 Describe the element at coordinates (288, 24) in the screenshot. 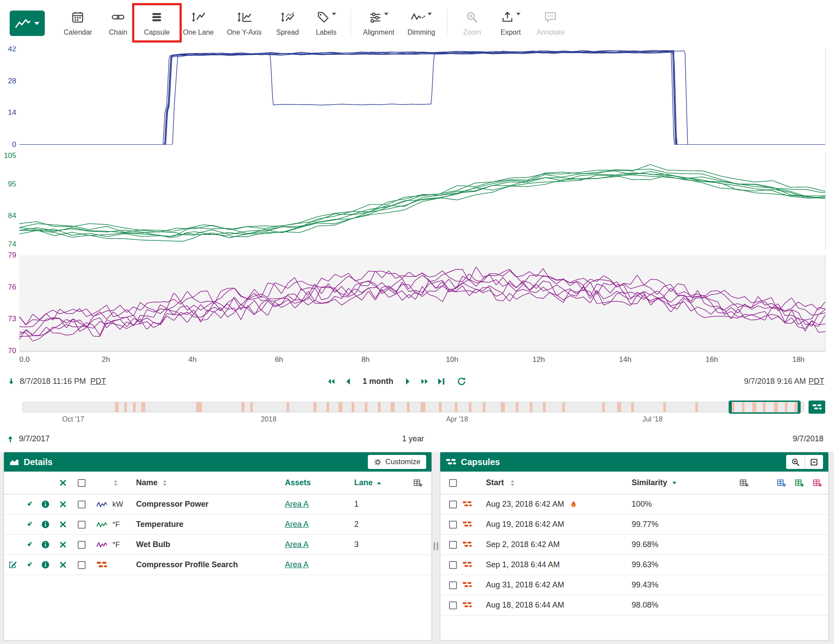

I see `toolbar-item-spread: Spread` at that location.